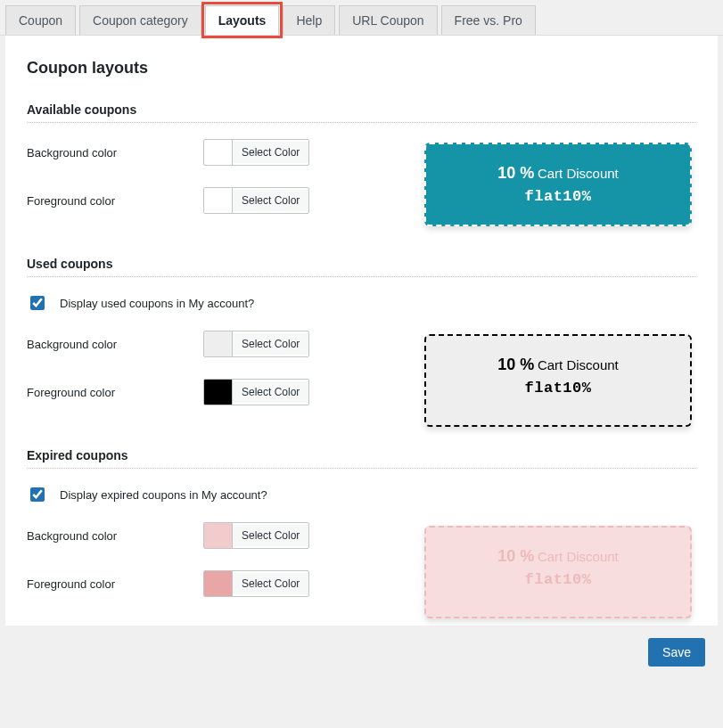  I want to click on page-title: Coupon layouts, so click(362, 68).